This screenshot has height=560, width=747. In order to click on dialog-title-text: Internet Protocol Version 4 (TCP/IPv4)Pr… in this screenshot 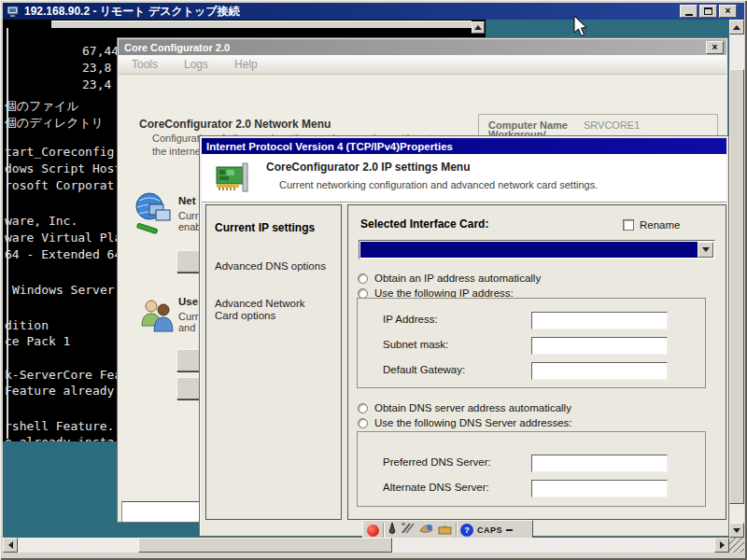, I will do `click(330, 147)`.